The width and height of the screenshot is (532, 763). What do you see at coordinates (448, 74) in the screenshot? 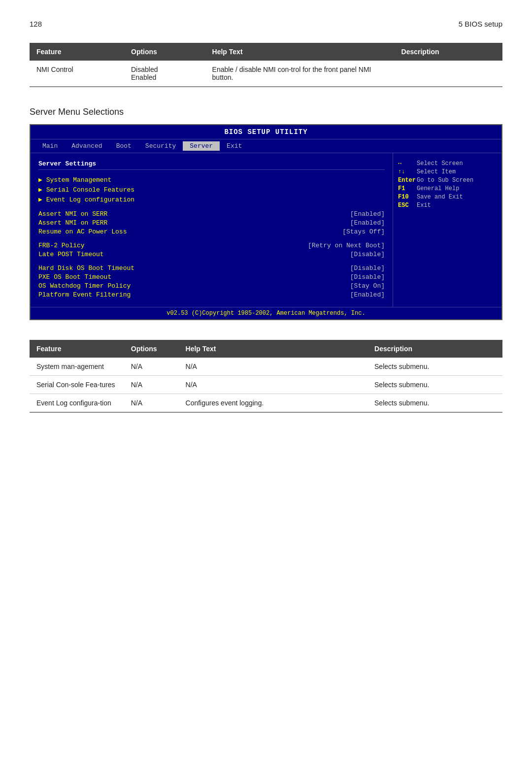
I see `table-cell-description` at bounding box center [448, 74].